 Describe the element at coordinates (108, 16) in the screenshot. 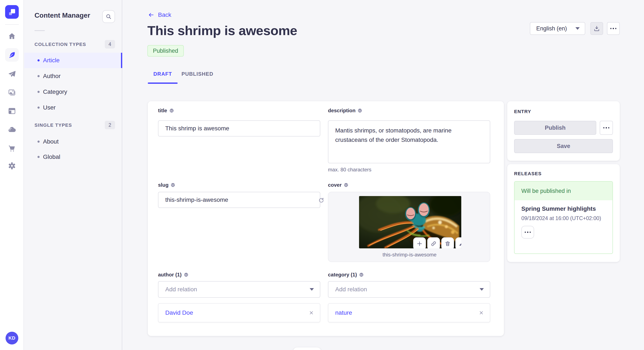

I see `search-button` at that location.